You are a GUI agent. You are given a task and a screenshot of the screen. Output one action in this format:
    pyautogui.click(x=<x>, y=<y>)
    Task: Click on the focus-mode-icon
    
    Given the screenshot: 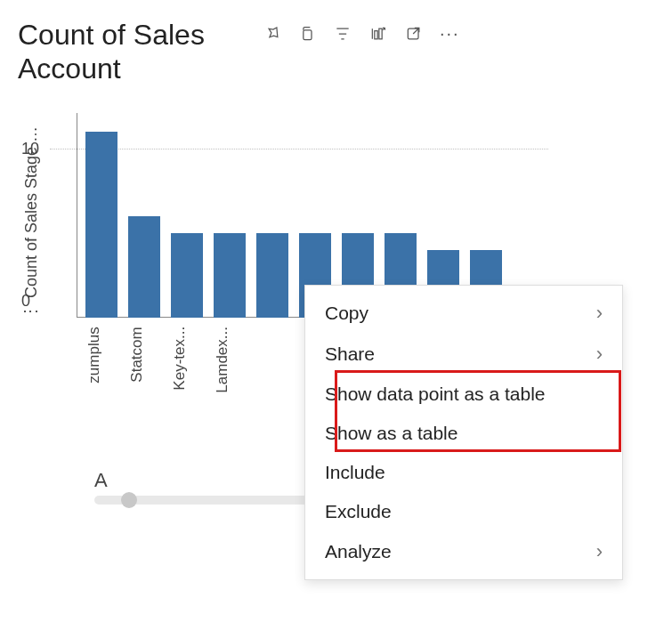 What is the action you would take?
    pyautogui.click(x=378, y=34)
    